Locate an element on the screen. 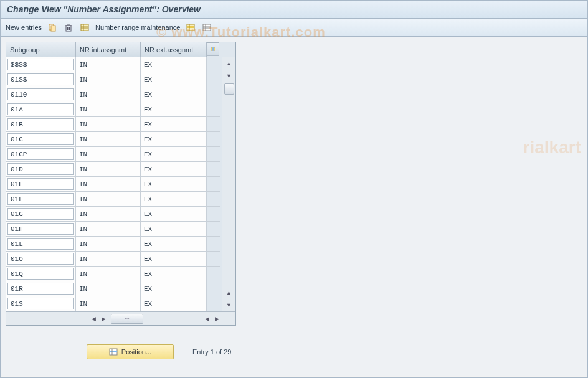 The width and height of the screenshot is (588, 378). copy-icon is located at coordinates (52, 27).